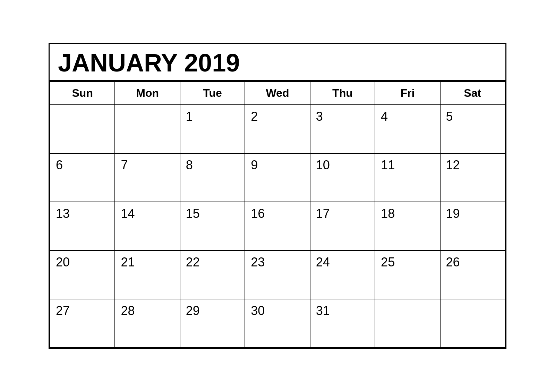 Image resolution: width=555 pixels, height=392 pixels. I want to click on day-cell-4: 4, so click(407, 129).